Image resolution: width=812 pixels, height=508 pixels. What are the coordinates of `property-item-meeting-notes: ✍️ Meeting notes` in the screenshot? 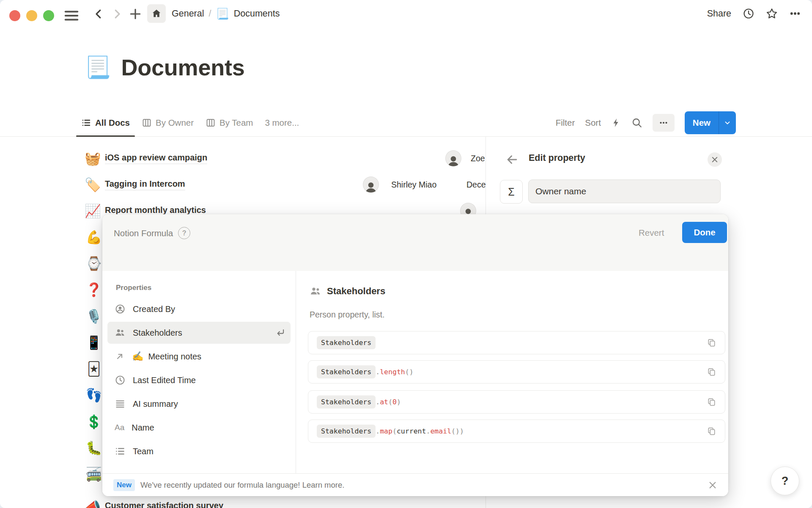 It's located at (199, 356).